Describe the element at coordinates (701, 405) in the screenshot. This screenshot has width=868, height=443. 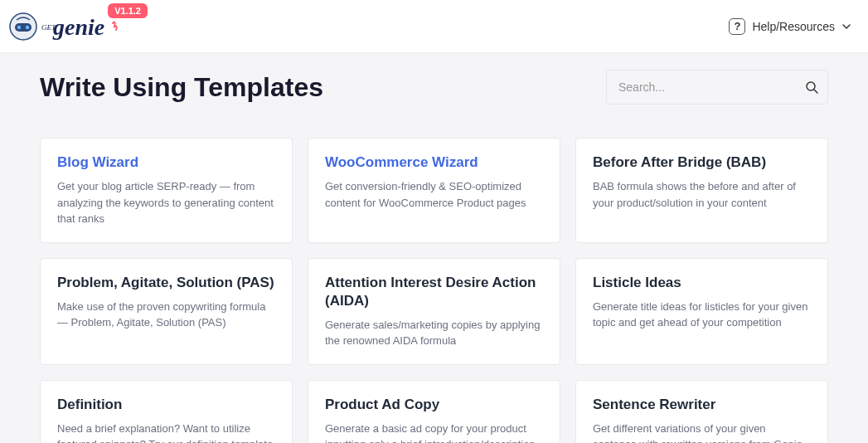
I see `template-title: Sentence Rewriter` at that location.